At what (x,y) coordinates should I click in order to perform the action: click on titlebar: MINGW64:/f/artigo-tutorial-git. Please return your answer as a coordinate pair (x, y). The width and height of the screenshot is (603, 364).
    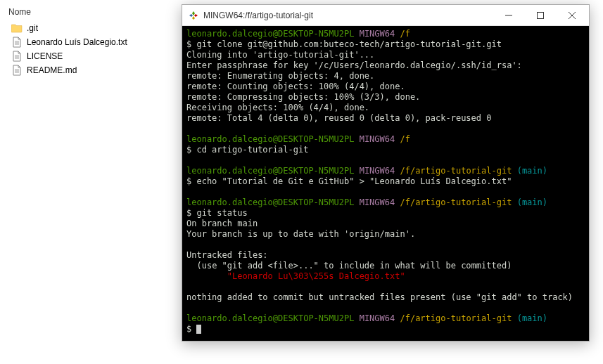
    Looking at the image, I should click on (386, 15).